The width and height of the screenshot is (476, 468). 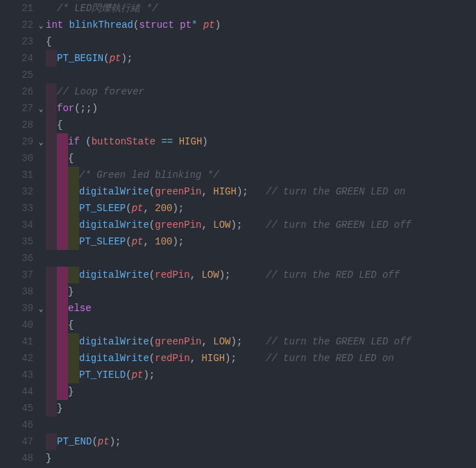 I want to click on line-number-gutter: 2122232425262728293031323334353637383940…, so click(x=18, y=234).